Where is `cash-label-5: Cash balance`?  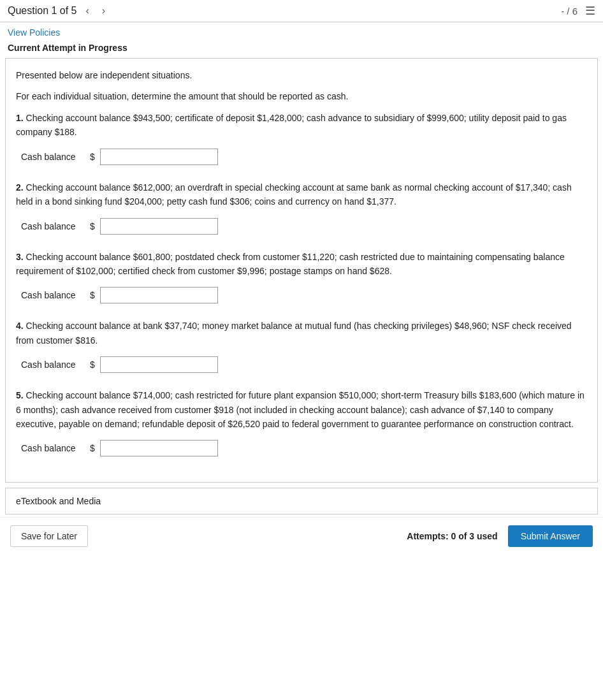 cash-label-5: Cash balance is located at coordinates (53, 448).